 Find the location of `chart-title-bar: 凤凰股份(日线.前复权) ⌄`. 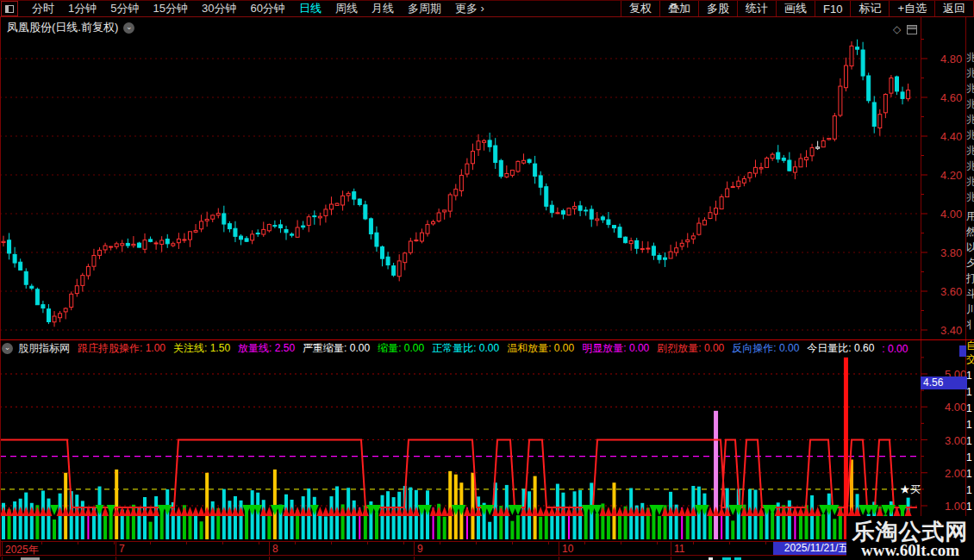

chart-title-bar: 凤凰股份(日线.前复权) ⌄ is located at coordinates (71, 28).